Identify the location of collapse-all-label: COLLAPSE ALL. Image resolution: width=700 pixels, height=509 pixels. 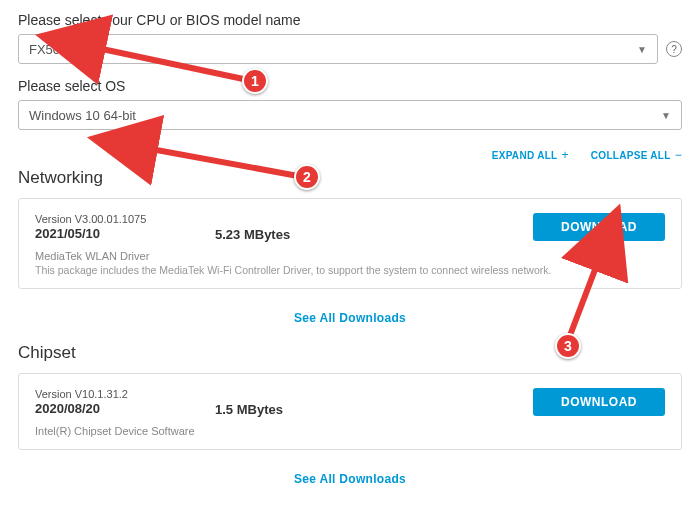
(631, 156).